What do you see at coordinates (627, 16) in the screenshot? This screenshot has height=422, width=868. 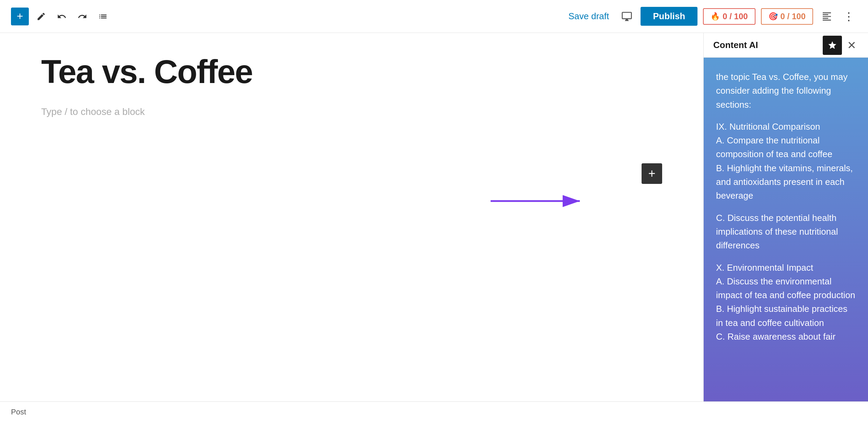 I see `preview-button` at bounding box center [627, 16].